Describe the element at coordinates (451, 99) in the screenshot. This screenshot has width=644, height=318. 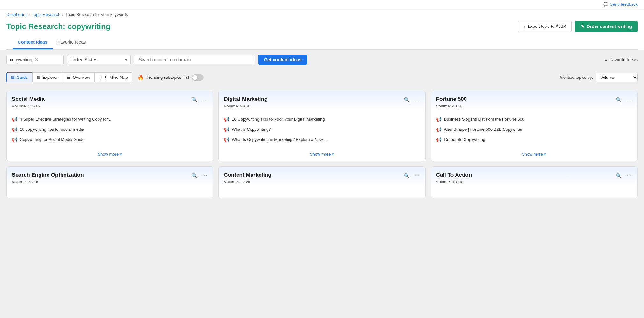
I see `card-fortune-500-title: Fortune 500` at that location.